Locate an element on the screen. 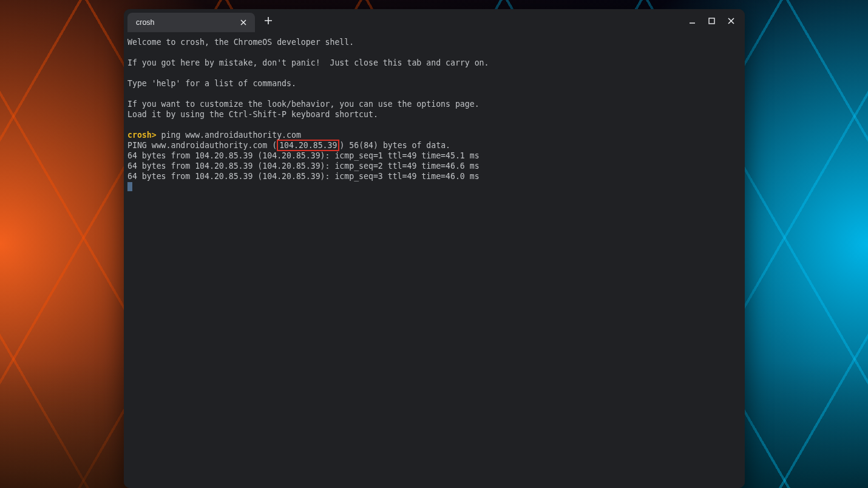 Image resolution: width=868 pixels, height=488 pixels. minimize-button is located at coordinates (692, 21).